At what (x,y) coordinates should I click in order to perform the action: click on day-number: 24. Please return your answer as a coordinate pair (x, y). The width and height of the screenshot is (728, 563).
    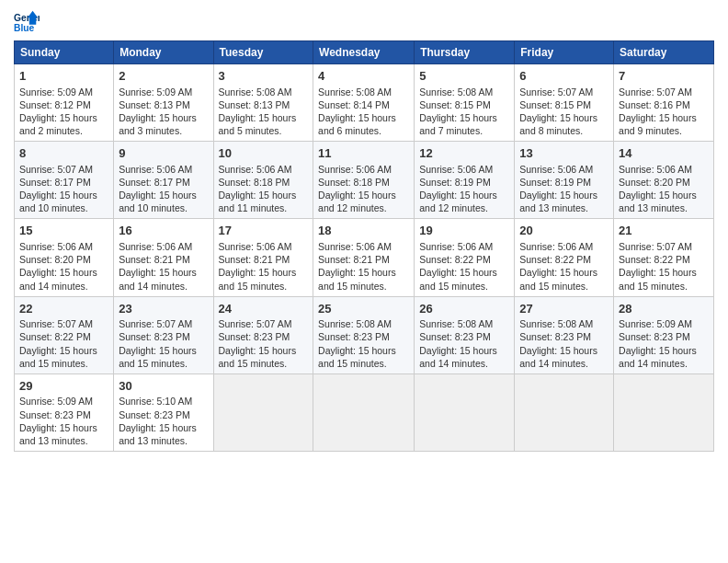
    Looking at the image, I should click on (264, 309).